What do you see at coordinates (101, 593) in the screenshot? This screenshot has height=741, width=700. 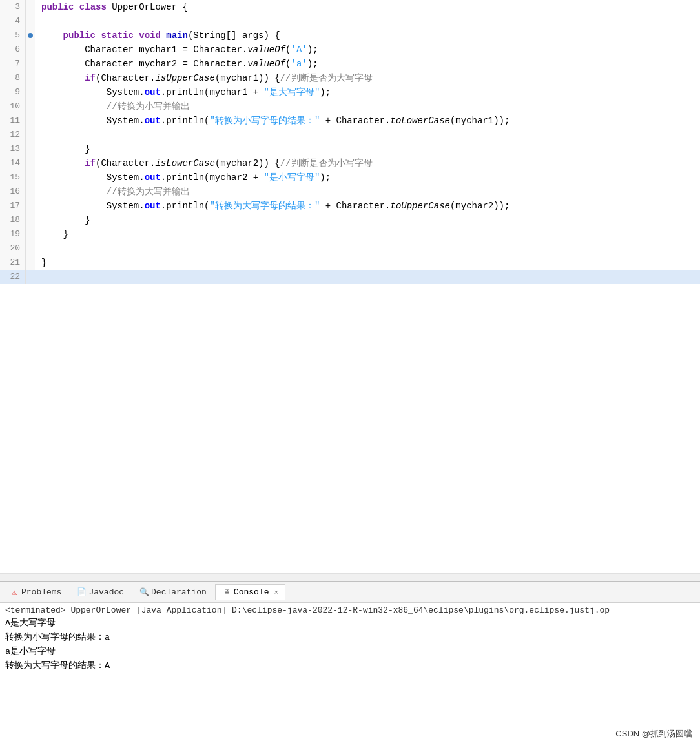 I see `tab-javadoc: 📄 Javadoc` at bounding box center [101, 593].